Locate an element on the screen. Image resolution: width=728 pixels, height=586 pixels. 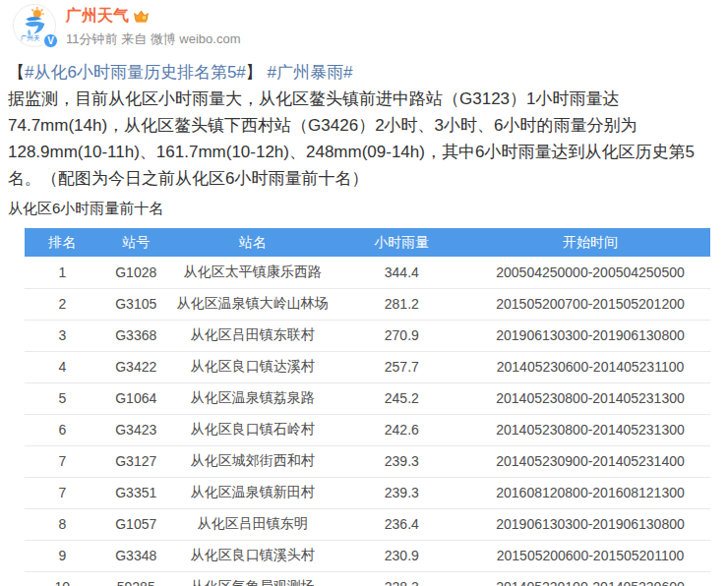
avatar: 广州天 V is located at coordinates (34, 26).